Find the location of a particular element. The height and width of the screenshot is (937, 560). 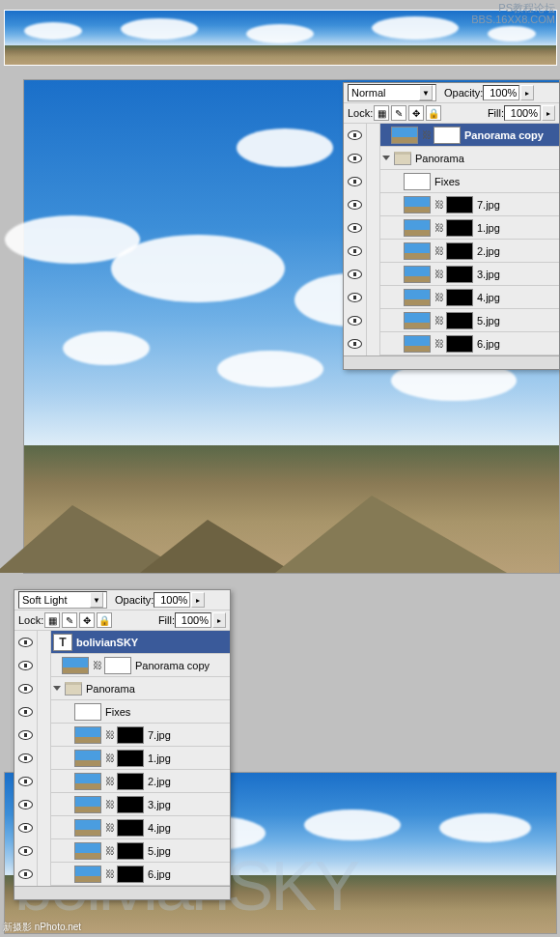

blend-mode-select: Normal▼ is located at coordinates (392, 93).